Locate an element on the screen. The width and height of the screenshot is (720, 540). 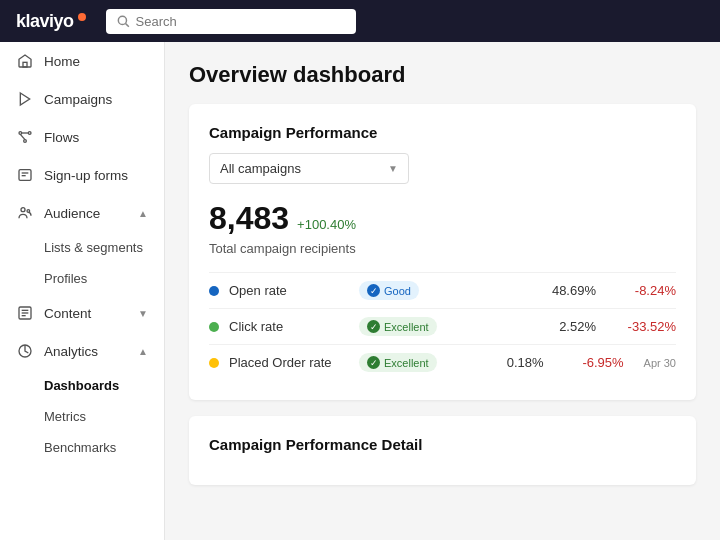
lists-segments-label: Lists & segments is located at coordinates (94, 248).